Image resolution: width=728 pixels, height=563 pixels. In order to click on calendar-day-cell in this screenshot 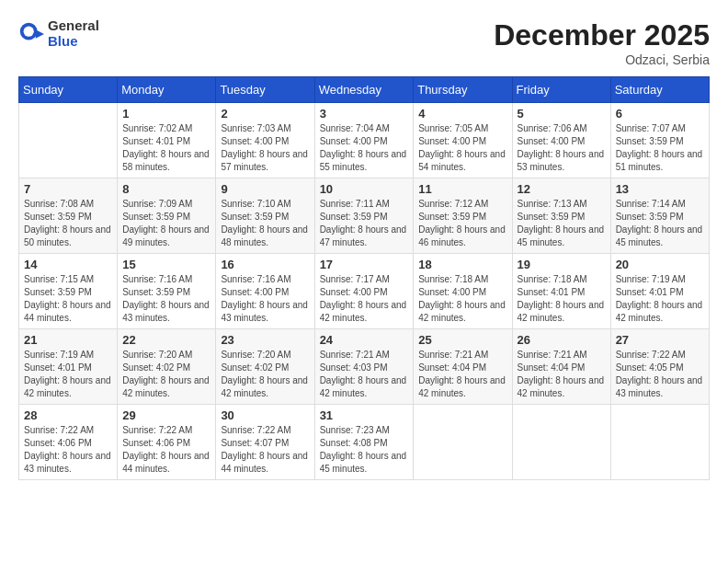, I will do `click(660, 442)`.